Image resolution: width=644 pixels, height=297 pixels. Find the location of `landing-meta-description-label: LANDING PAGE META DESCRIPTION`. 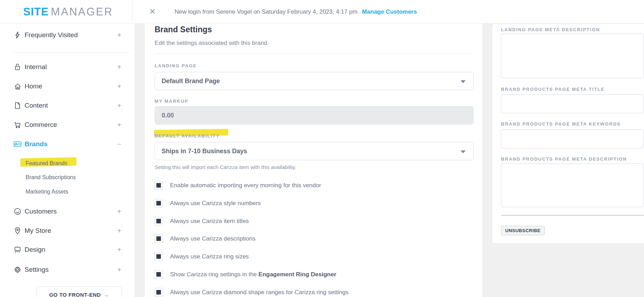

landing-meta-description-label: LANDING PAGE META DESCRIPTION is located at coordinates (550, 29).